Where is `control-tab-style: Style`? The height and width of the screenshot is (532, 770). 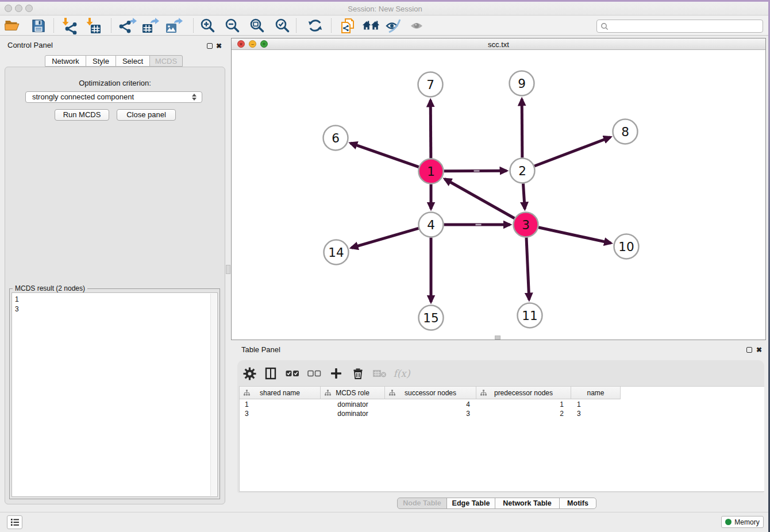
control-tab-style: Style is located at coordinates (101, 61).